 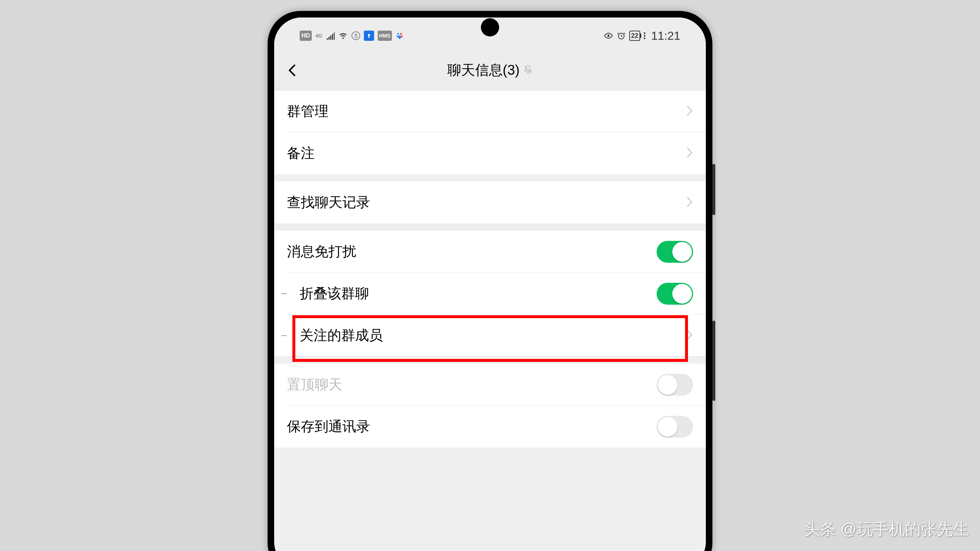 What do you see at coordinates (675, 294) in the screenshot?
I see `fold-toggle` at bounding box center [675, 294].